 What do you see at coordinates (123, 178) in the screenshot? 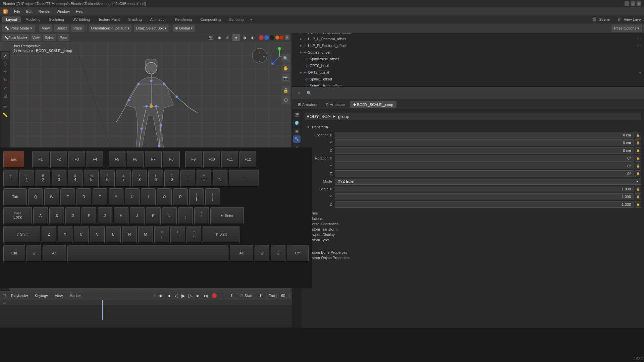
I see `key-7: & 7` at bounding box center [123, 178].